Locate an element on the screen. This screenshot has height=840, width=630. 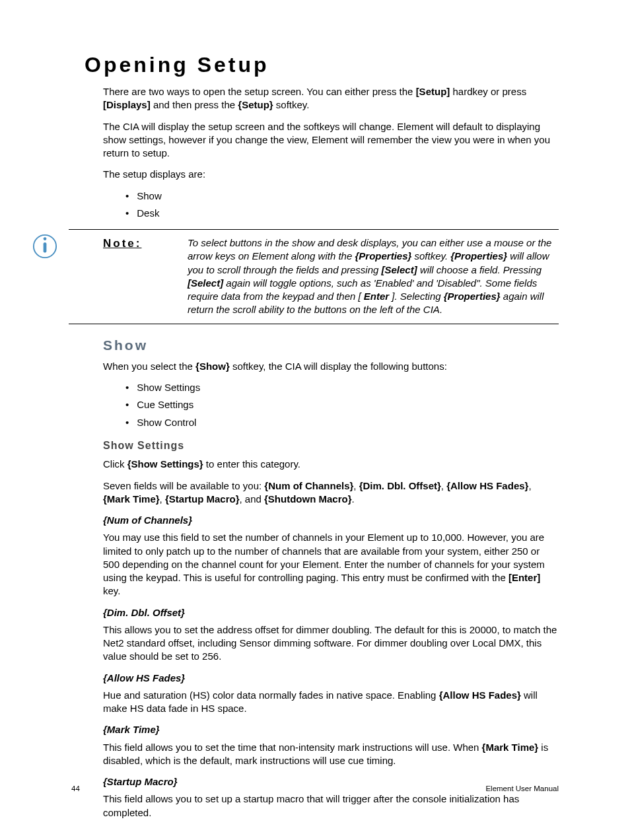
field-heading-mark-time: {Mark Time} is located at coordinates (331, 730).